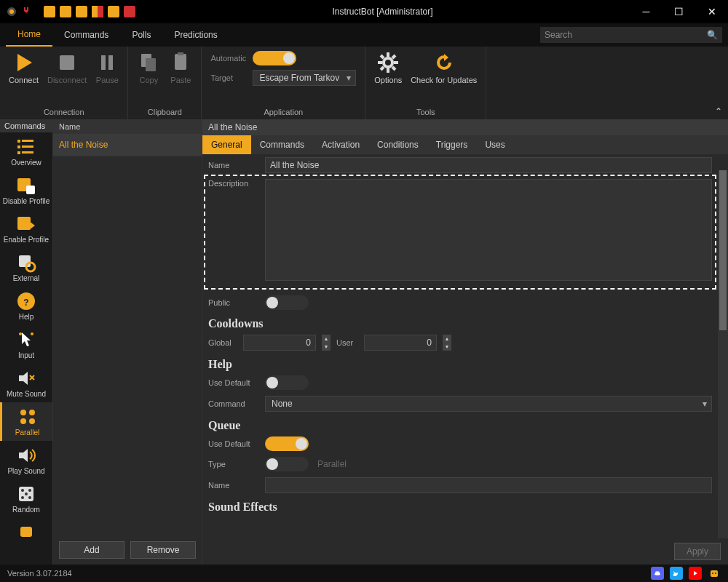  I want to click on ribbon-group-label: Clipboard, so click(165, 112).